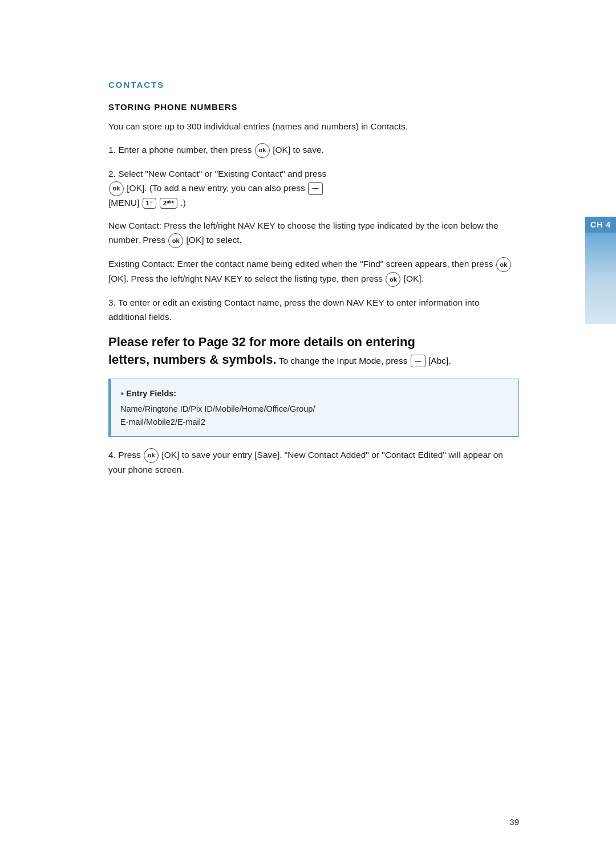 The image size is (616, 861). I want to click on step2-menu-label: [MENU], so click(125, 203).